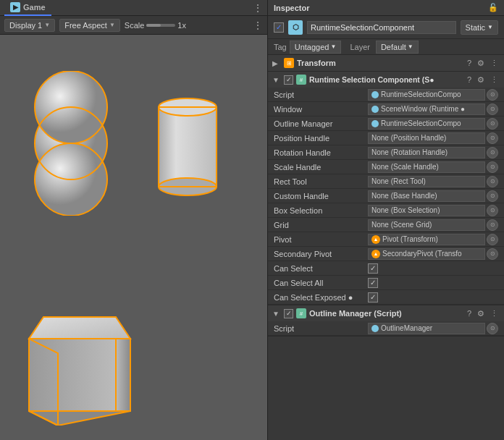 This screenshot has width=504, height=440. What do you see at coordinates (386, 321) in the screenshot?
I see `outline-manager-section: ▼ # Outline Manager (Script) ? ⚙ ⋮ Scrip…` at bounding box center [386, 321].